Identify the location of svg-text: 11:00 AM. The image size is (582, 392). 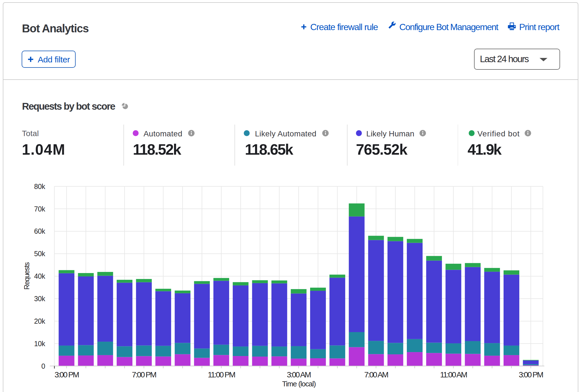
(454, 375).